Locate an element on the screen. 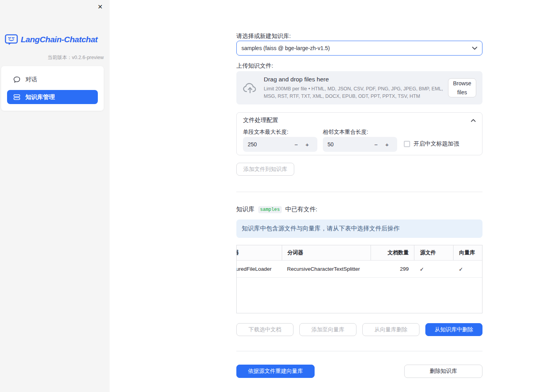 The height and width of the screenshot is (392, 540). sidebar-item-dialogue: 对话 is located at coordinates (52, 79).